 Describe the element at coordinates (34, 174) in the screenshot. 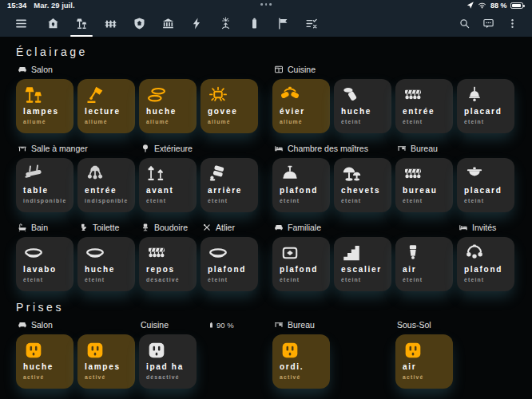

I see `linear-suspension-icon` at that location.